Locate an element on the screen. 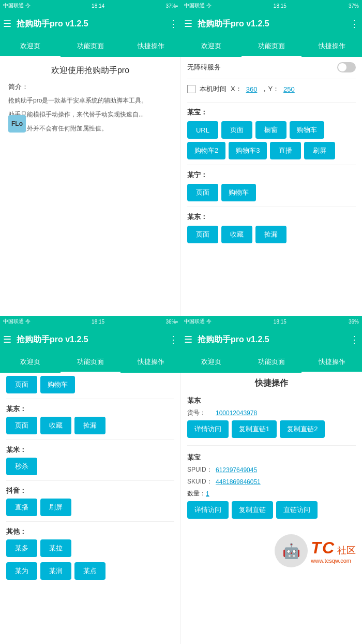 Image resolution: width=362 pixels, height=644 pixels. bottom-moudong-snatch-btn: 捡漏 is located at coordinates (90, 426).